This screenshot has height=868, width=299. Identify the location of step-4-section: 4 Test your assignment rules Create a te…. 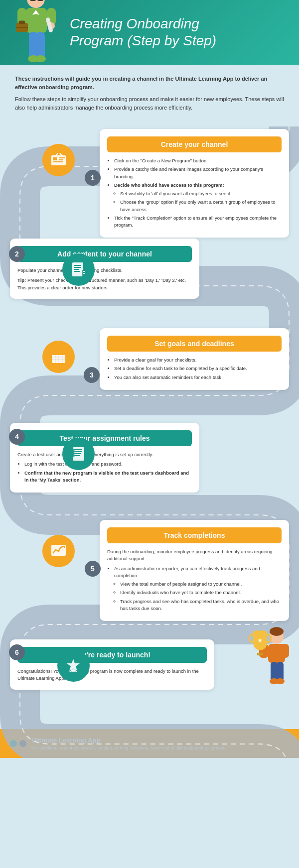
(150, 466).